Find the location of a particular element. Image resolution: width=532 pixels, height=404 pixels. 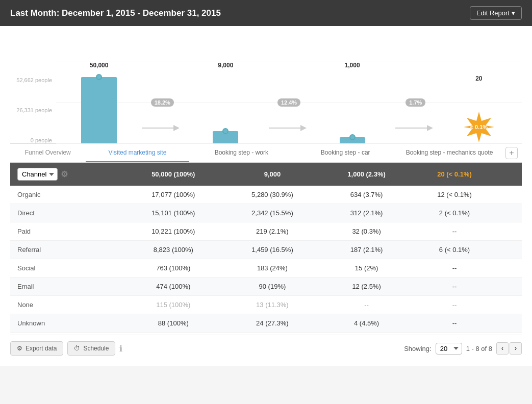

table-row: Unknown88 (100%)24 (27.3%)4 (4.5%)-- is located at coordinates (266, 323).